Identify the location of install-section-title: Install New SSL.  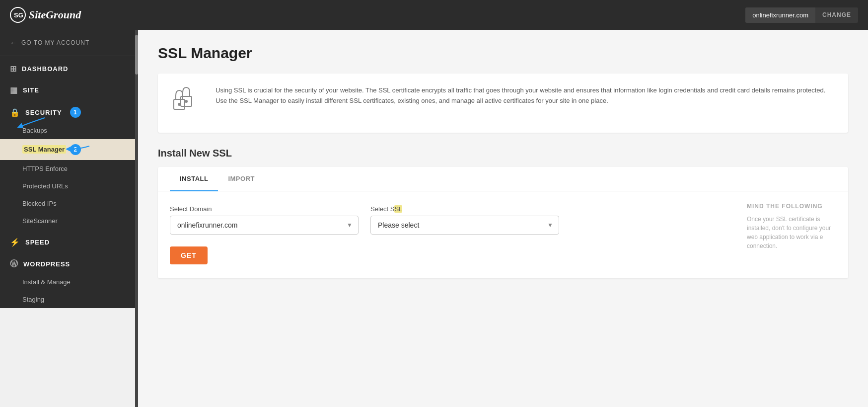
(503, 153).